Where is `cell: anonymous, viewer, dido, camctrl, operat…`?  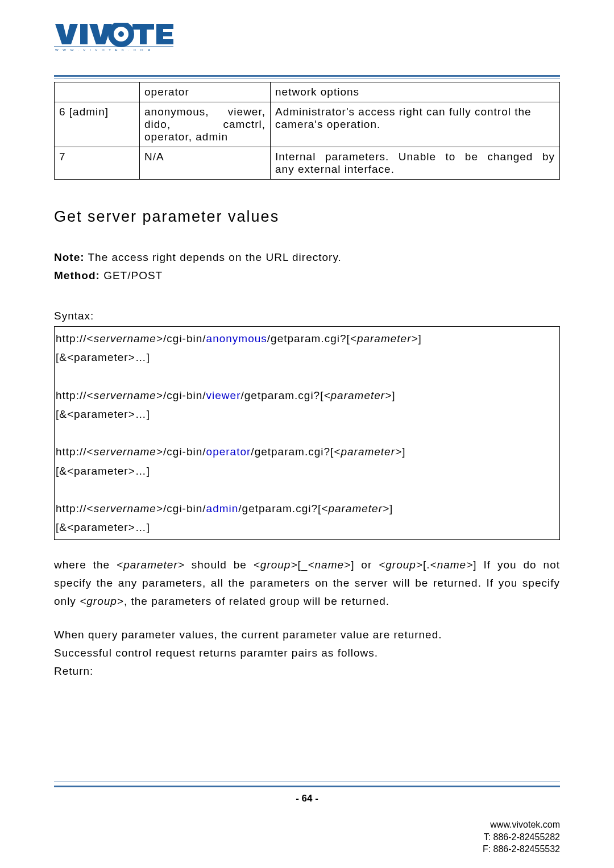
cell: anonymous, viewer, dido, camctrl, operat… is located at coordinates (205, 125).